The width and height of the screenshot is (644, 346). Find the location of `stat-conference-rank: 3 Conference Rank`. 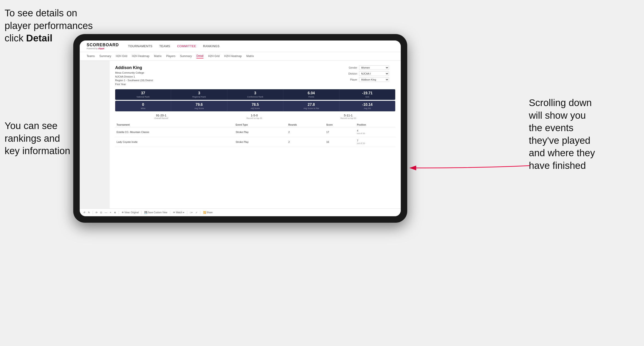

stat-conference-rank: 3 Conference Rank is located at coordinates (255, 95).